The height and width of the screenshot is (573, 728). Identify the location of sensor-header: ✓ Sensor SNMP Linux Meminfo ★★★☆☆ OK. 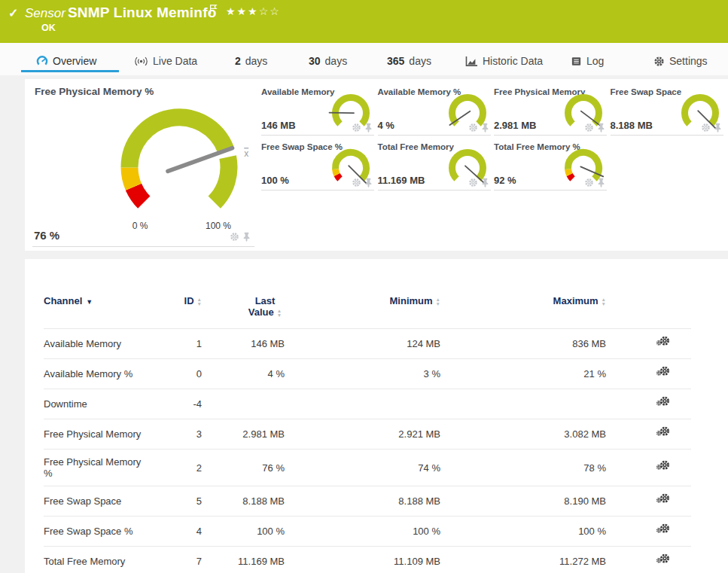
(364, 21).